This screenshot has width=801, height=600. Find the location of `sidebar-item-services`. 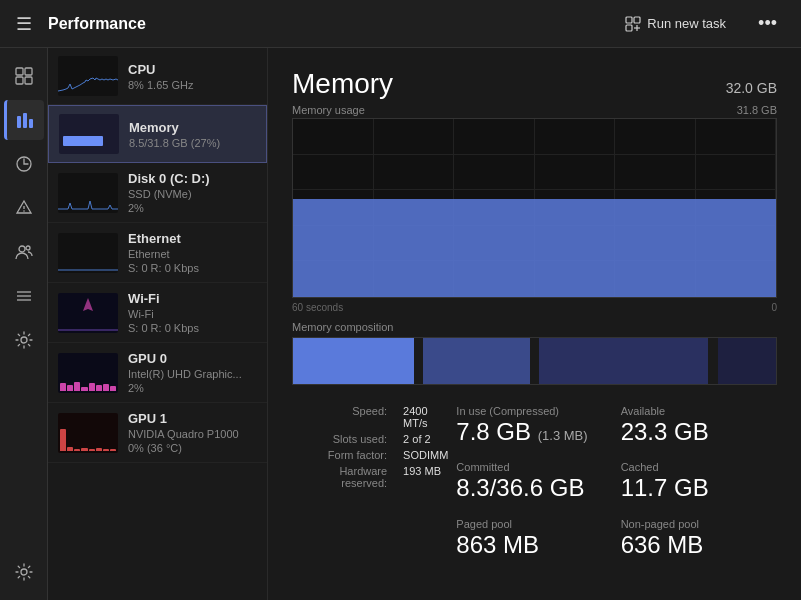

sidebar-item-services is located at coordinates (24, 340).